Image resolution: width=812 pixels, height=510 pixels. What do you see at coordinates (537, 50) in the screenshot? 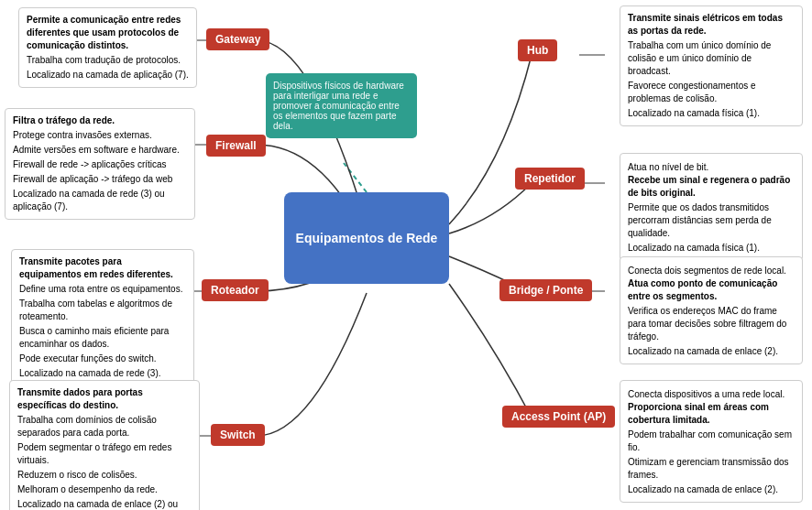
I see `hub-label: Hub` at bounding box center [537, 50].